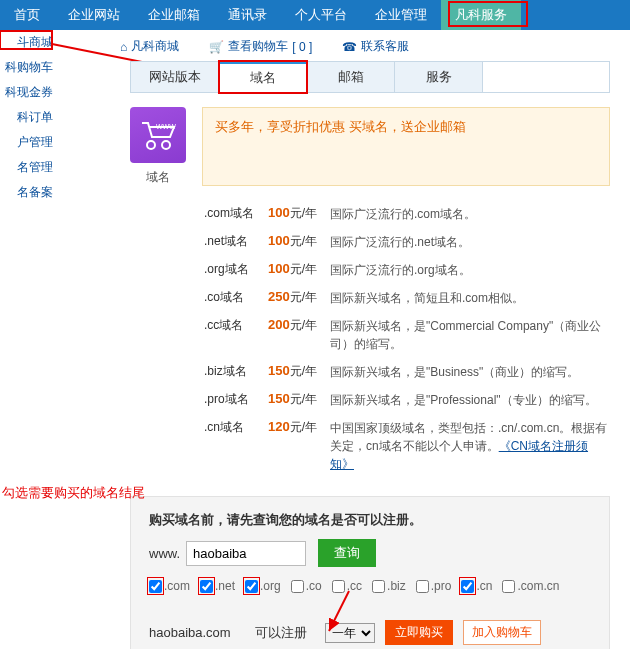  I want to click on price-ext: .org域名, so click(232, 270).